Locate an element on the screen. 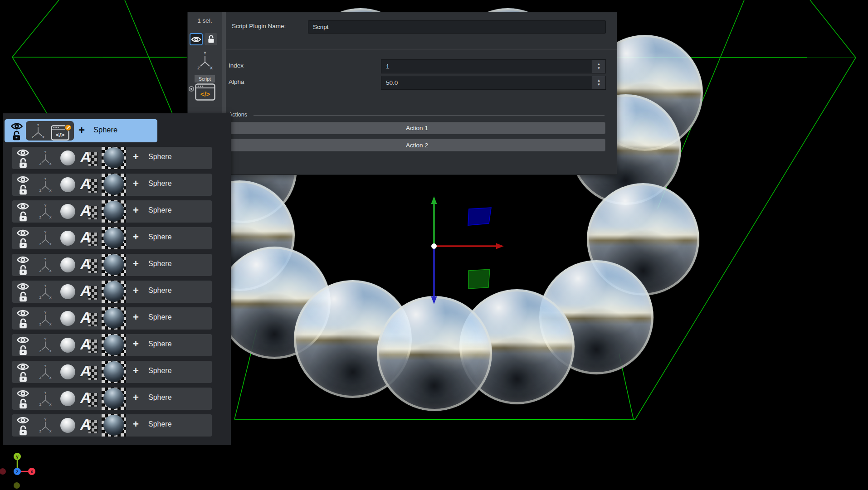 Image resolution: width=868 pixels, height=490 pixels. alpha-field: 50.0 ▲▼ is located at coordinates (493, 82).